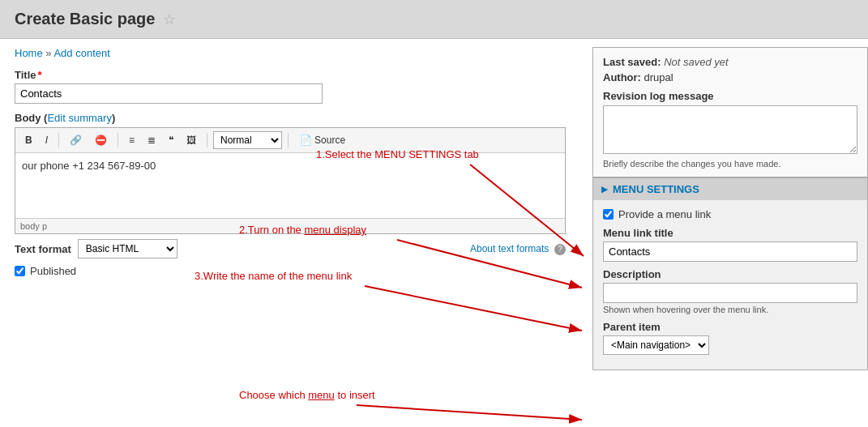 The height and width of the screenshot is (427, 868). I want to click on last-saved: Last saved: Not saved yet, so click(730, 62).